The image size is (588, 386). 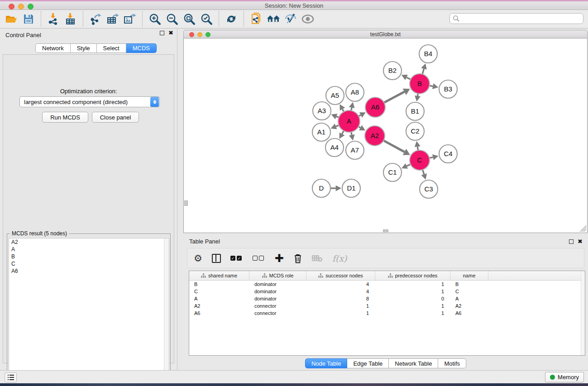 What do you see at coordinates (387, 306) in the screenshot?
I see `table-row: A2connector11A2` at bounding box center [387, 306].